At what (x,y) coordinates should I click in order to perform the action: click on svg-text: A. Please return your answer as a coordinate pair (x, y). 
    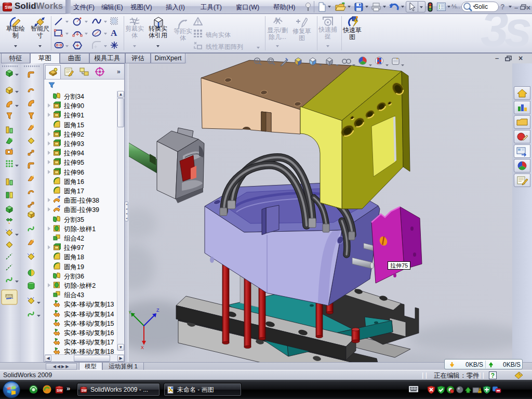
    Looking at the image, I should click on (114, 33).